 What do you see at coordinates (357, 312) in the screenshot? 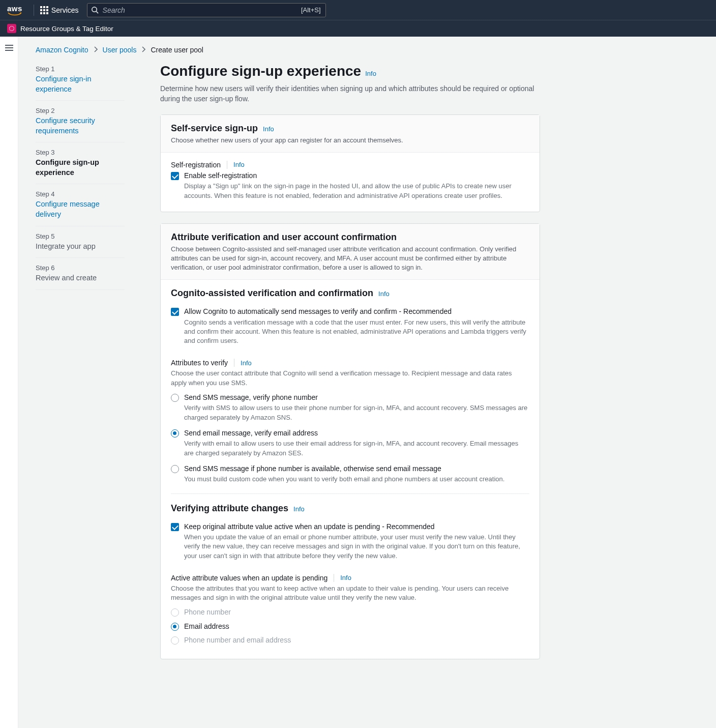
I see `allow-cognito-label: Allow Cognito to automatically send mess…` at bounding box center [357, 312].